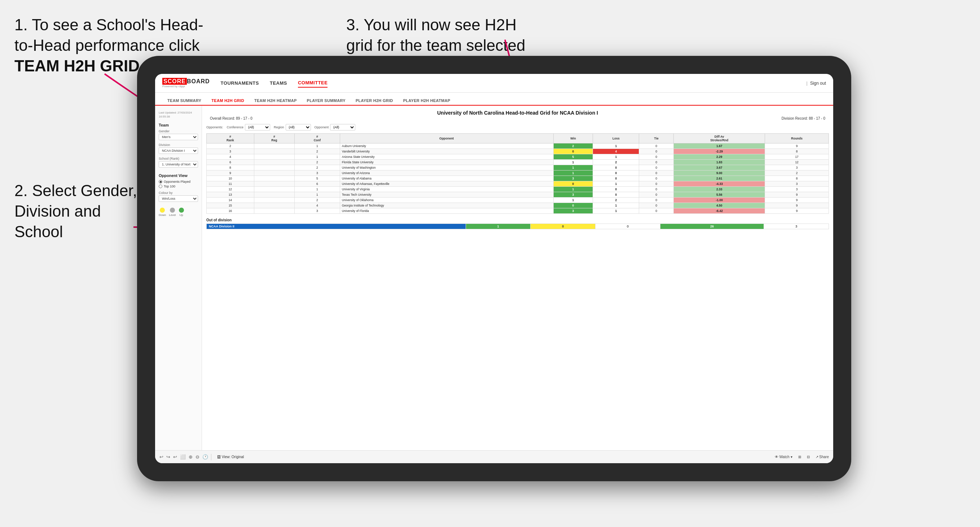  What do you see at coordinates (317, 206) in the screenshot?
I see `cell-conf: 4` at bounding box center [317, 206].